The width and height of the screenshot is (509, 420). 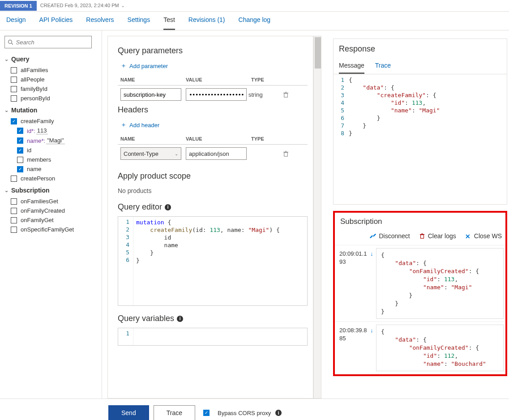 What do you see at coordinates (213, 319) in the screenshot?
I see `query-variables-heading: Query variablesi` at bounding box center [213, 319].